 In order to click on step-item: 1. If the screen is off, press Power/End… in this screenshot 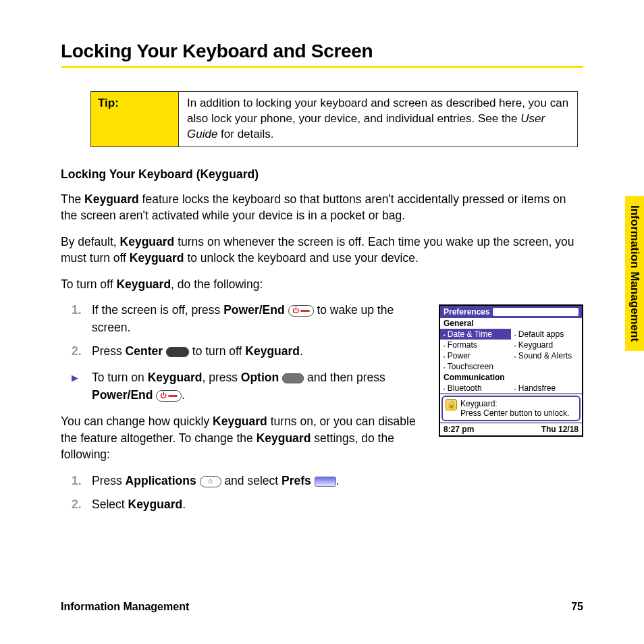, I will do `click(257, 319)`.